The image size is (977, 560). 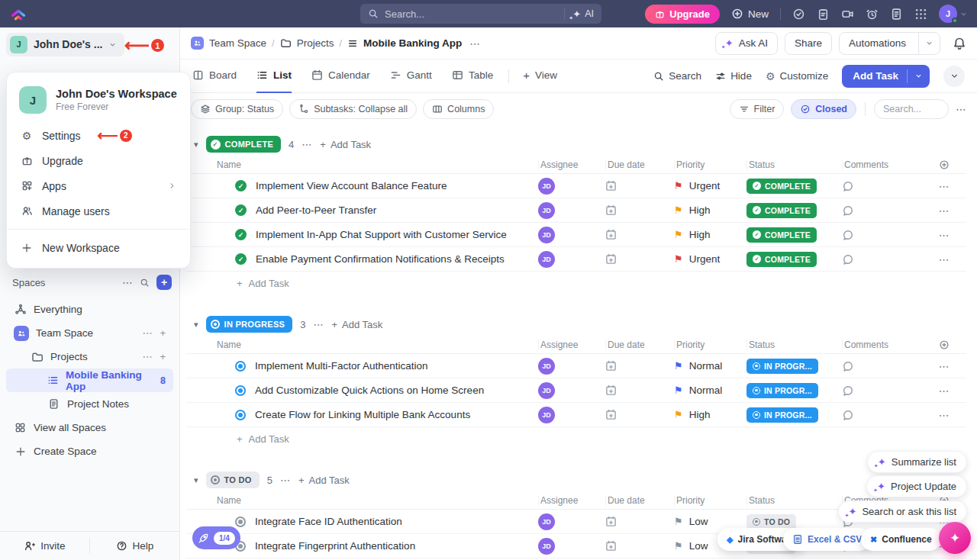 What do you see at coordinates (824, 109) in the screenshot?
I see `closed-filter-pill: Closed` at bounding box center [824, 109].